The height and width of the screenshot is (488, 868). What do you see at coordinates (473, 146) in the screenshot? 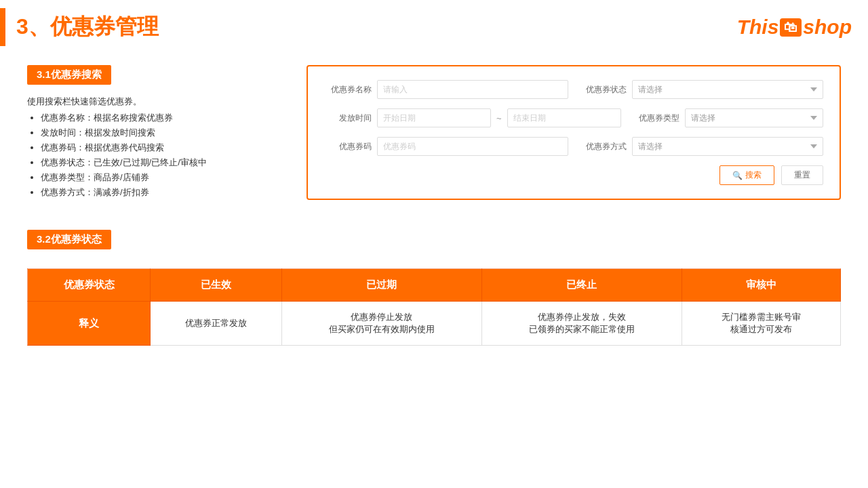
I see `code-input` at bounding box center [473, 146].